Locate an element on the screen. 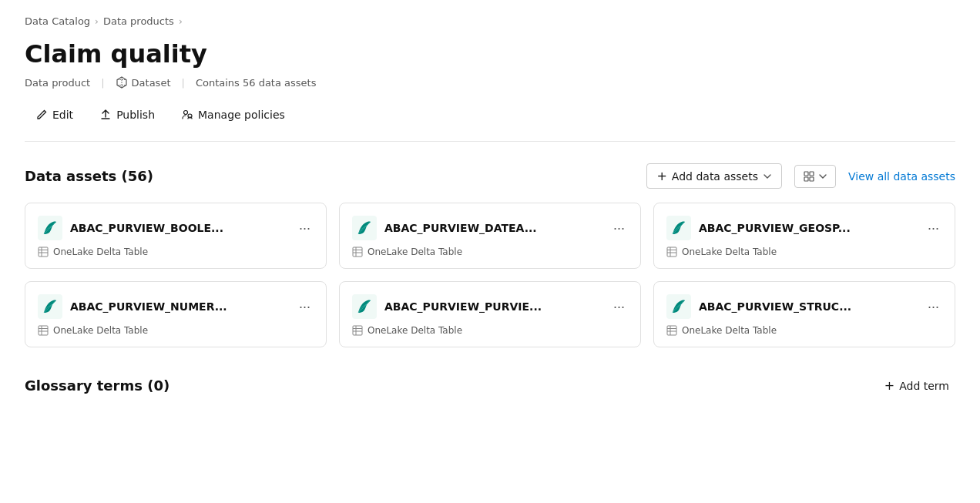 This screenshot has height=503, width=980. asset-card-5-header: ABAC_PURVIEW_PURVIE... ··· is located at coordinates (490, 307).